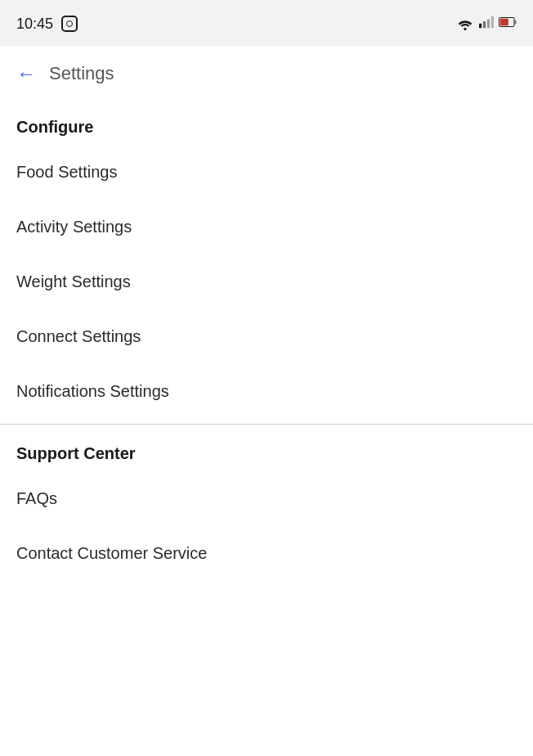 This screenshot has width=533, height=756. I want to click on back-arrow-icon: ←, so click(26, 74).